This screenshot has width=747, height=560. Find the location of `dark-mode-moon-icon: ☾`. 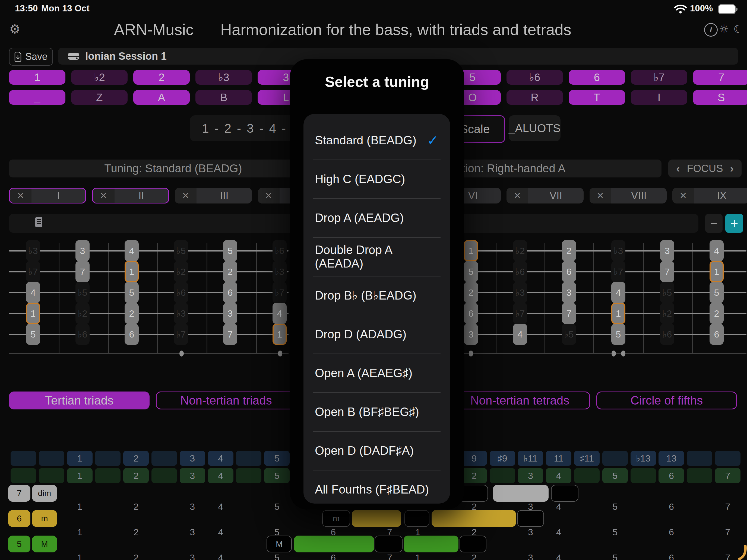

dark-mode-moon-icon: ☾ is located at coordinates (738, 29).